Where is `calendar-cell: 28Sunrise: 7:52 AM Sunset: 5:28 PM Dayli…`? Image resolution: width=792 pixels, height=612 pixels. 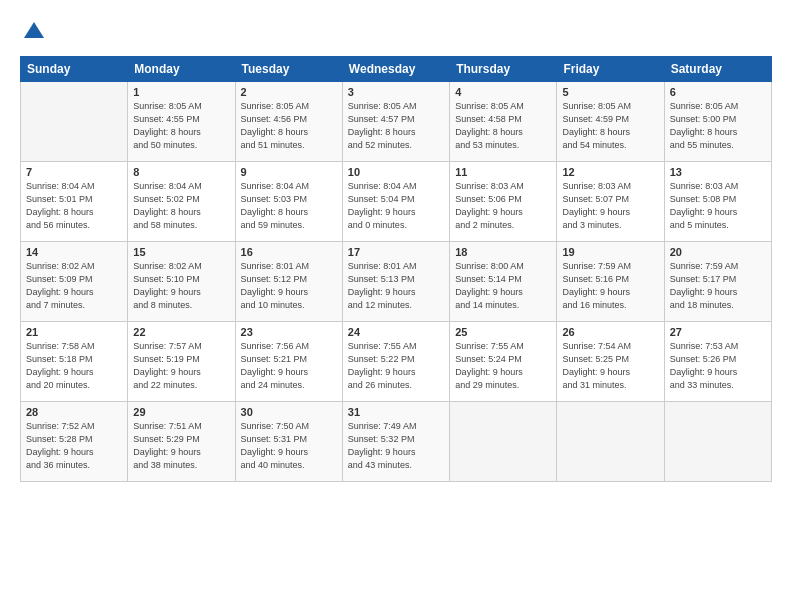
calendar-cell: 28Sunrise: 7:52 AM Sunset: 5:28 PM Dayli… is located at coordinates (74, 442).